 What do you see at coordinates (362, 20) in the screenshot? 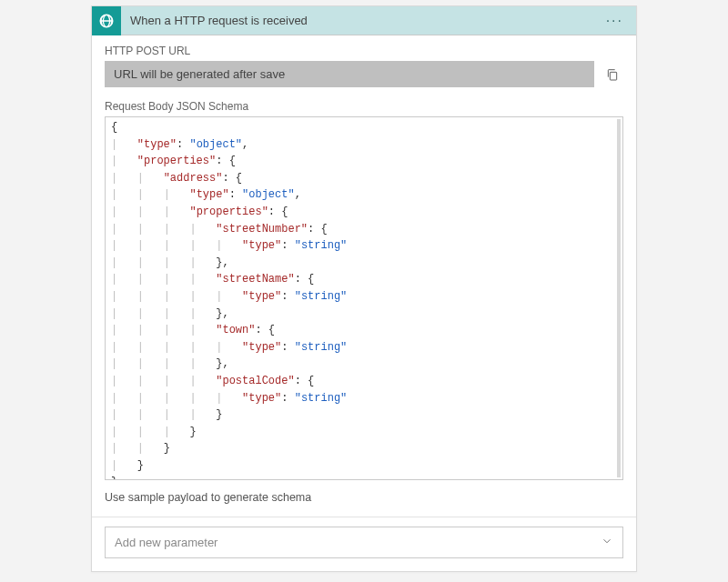
I see `card-title: When a HTTP request is received` at bounding box center [362, 20].